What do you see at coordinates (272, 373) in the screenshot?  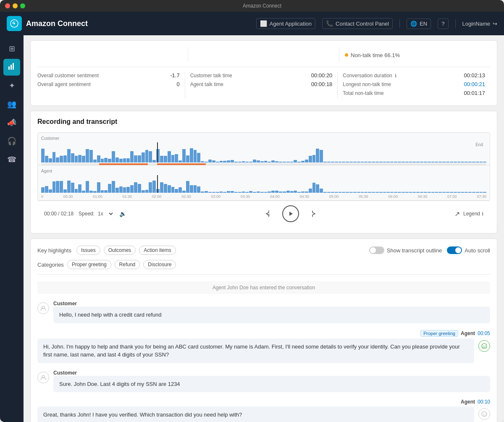 I see `customer-msg-2-header: Customer` at bounding box center [272, 373].